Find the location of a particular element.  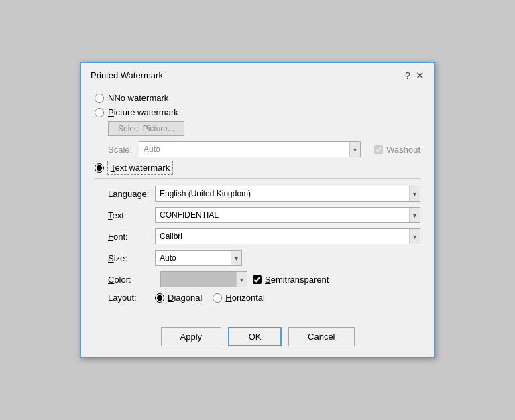

close-button: ✕ is located at coordinates (420, 75).